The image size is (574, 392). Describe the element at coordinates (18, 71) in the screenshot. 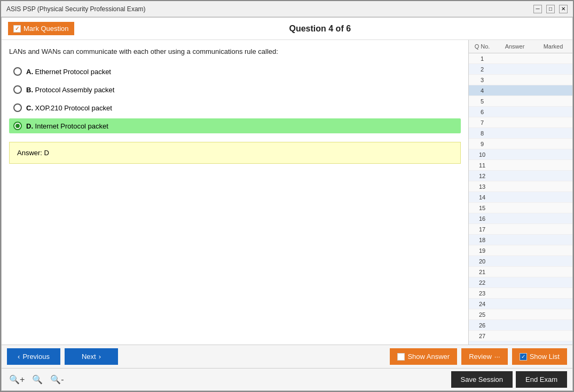

I see `radio-a` at that location.